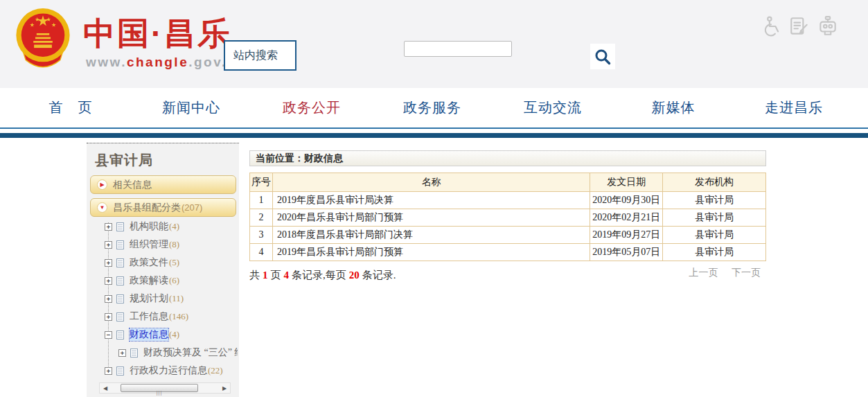  I want to click on tree-item-budget-final-accounts: 财政预决算及 “三公” 经, so click(191, 353).